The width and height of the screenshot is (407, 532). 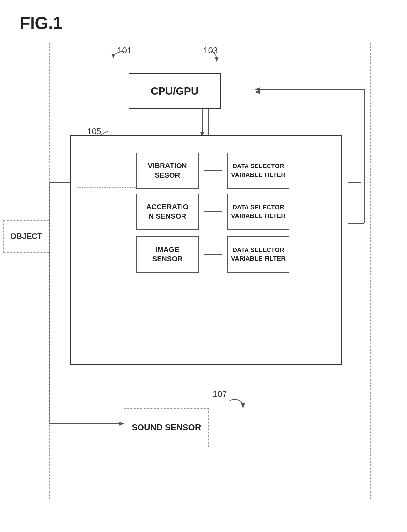 What do you see at coordinates (26, 236) in the screenshot?
I see `object-label: OBJECT` at bounding box center [26, 236].